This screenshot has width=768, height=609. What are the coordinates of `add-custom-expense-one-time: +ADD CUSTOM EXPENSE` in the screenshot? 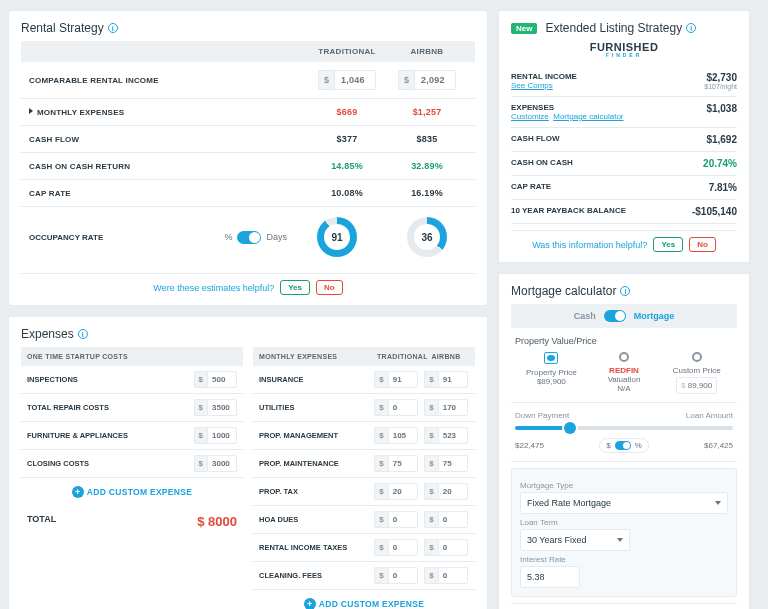 It's located at (132, 492).